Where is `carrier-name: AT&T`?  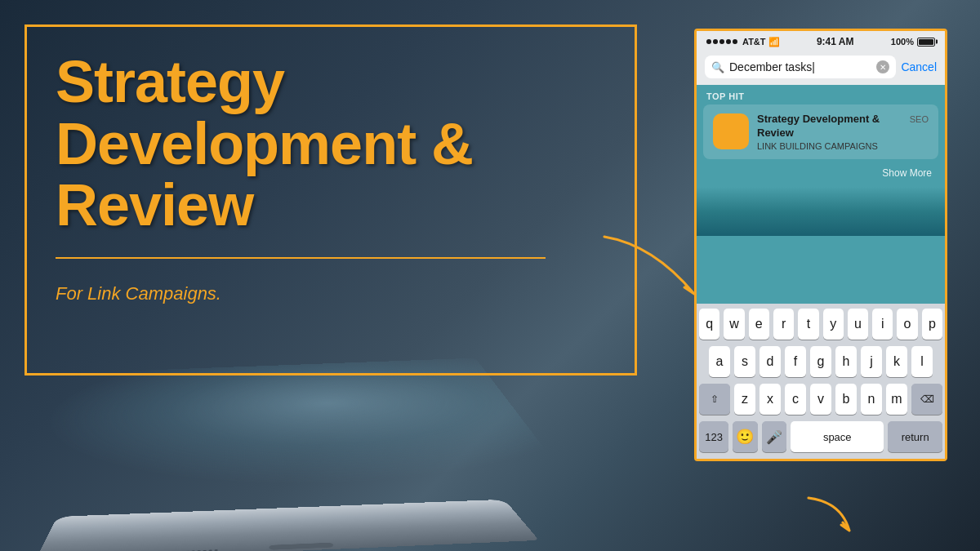 carrier-name: AT&T is located at coordinates (755, 42).